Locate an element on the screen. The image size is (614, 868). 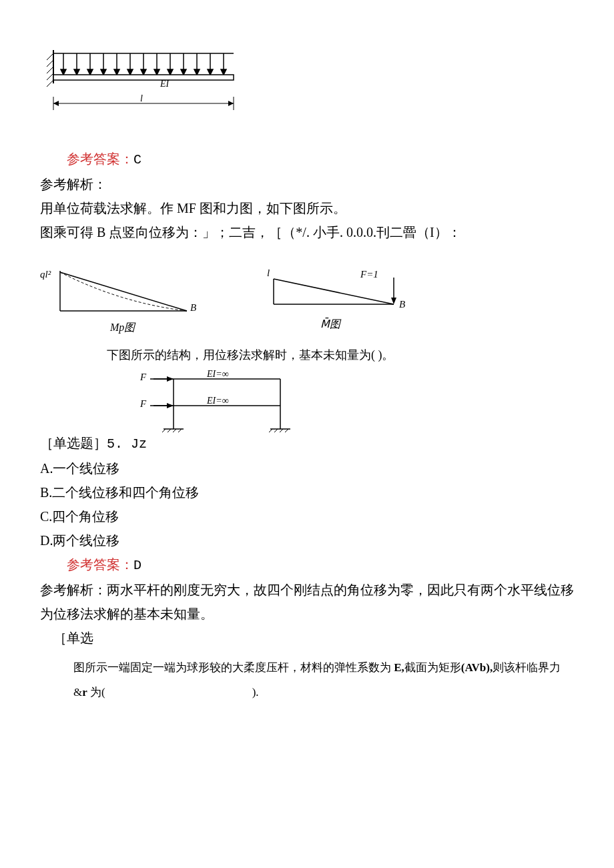
svg-text: Mp图 is located at coordinates (123, 328).